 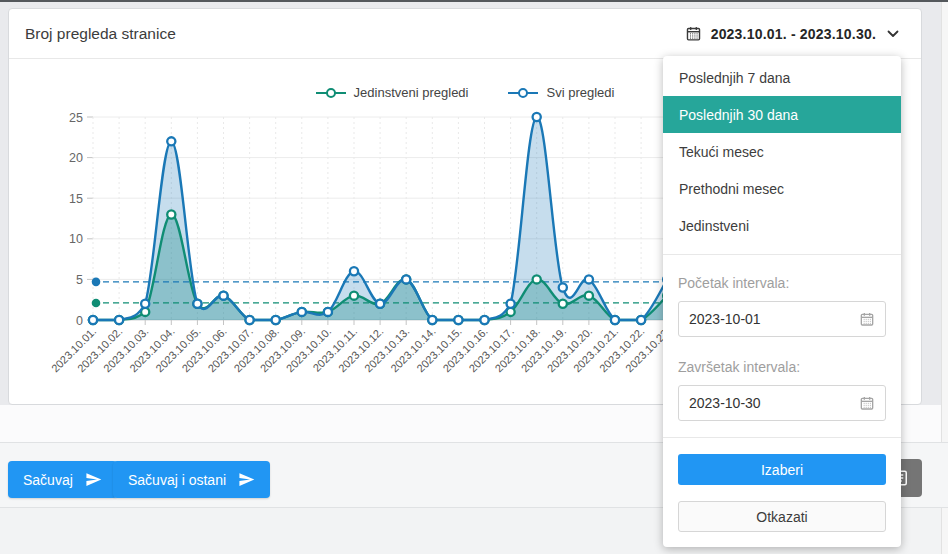 I want to click on end-interval-label: Završetak intervala:, so click(x=782, y=367).